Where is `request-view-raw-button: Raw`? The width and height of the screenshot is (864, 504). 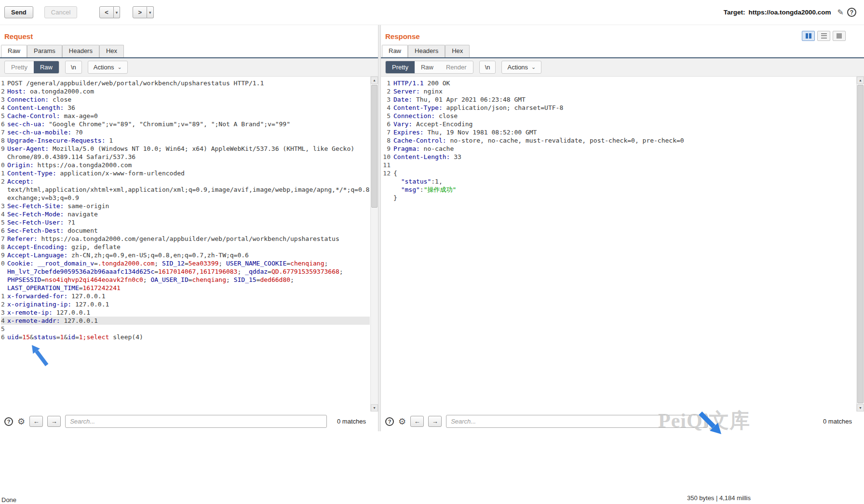
request-view-raw-button: Raw is located at coordinates (46, 67).